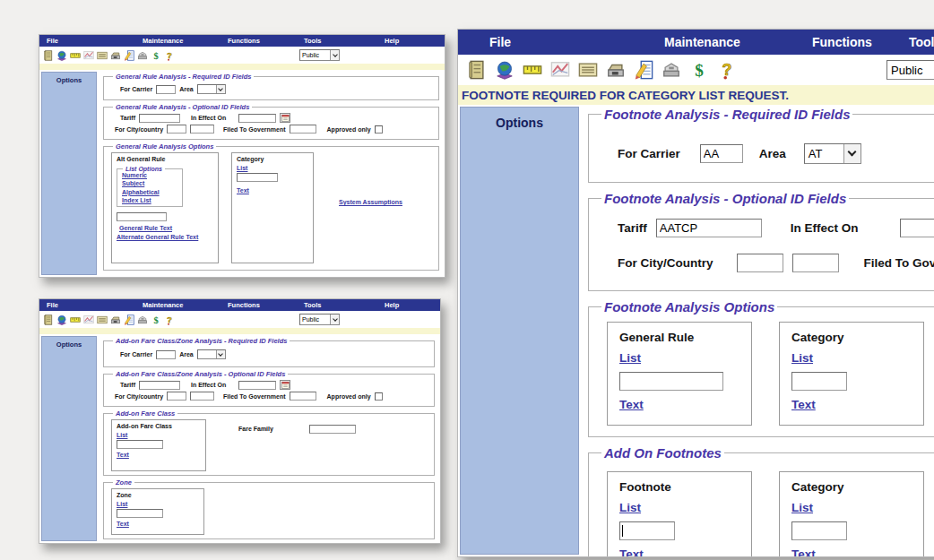  What do you see at coordinates (165, 237) in the screenshot?
I see `alternate-general-rule-text-link: Alternate General Rule Text` at bounding box center [165, 237].